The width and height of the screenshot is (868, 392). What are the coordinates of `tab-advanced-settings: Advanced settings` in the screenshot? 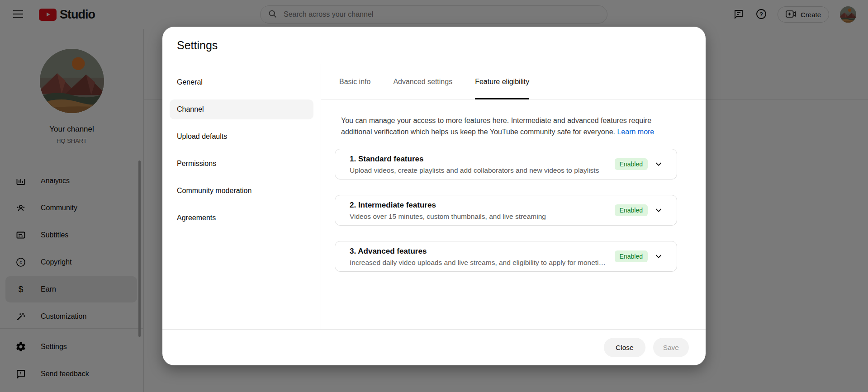 It's located at (422, 81).